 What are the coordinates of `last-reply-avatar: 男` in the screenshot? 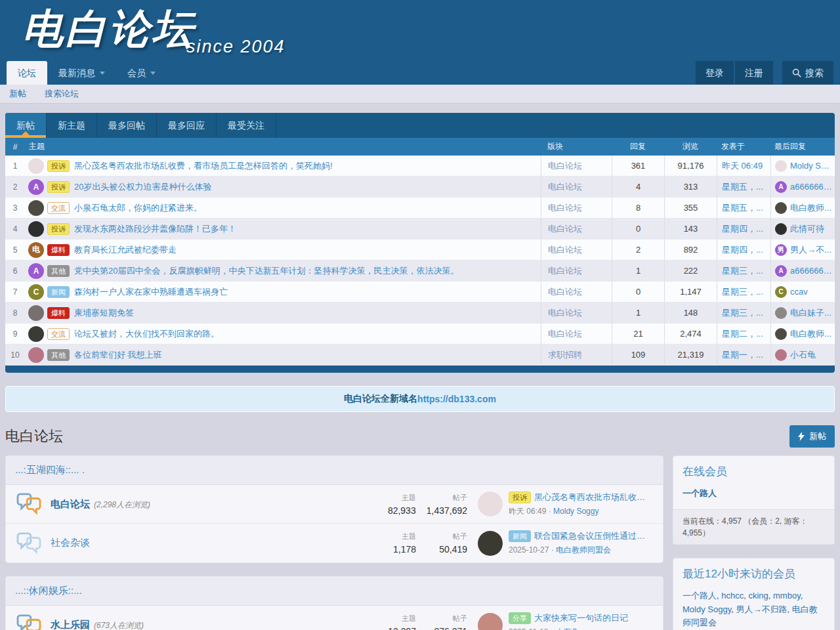 It's located at (781, 250).